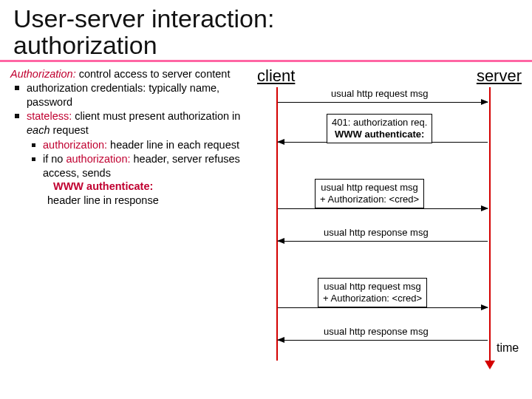 Image resolution: width=532 pixels, height=399 pixels. What do you see at coordinates (143, 18) in the screenshot?
I see `title-line1: User-server interaction:` at bounding box center [143, 18].